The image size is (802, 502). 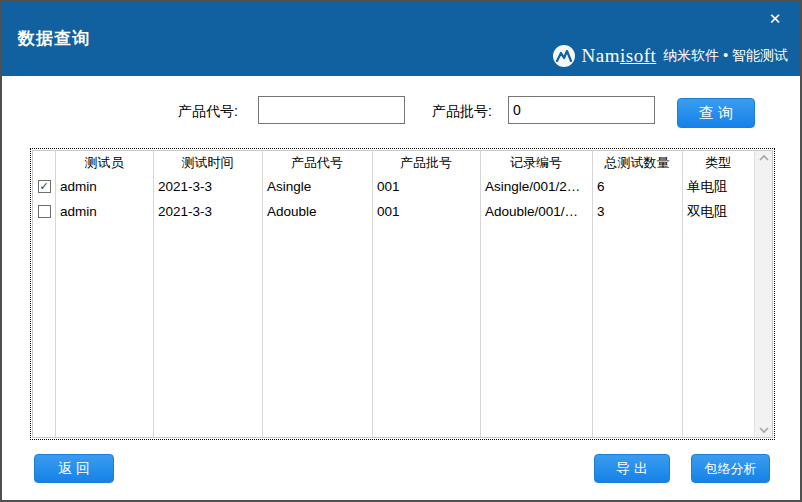 I want to click on table-cell: 双电阻, so click(x=718, y=212).